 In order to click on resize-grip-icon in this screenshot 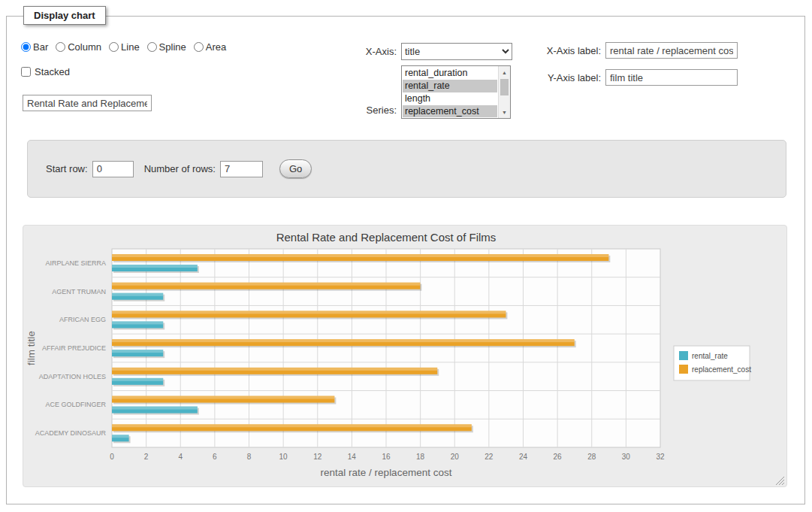, I will do `click(780, 481)`.